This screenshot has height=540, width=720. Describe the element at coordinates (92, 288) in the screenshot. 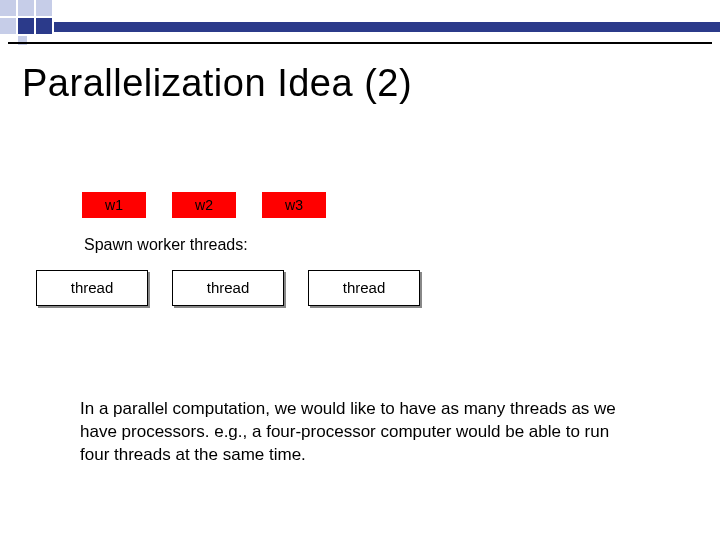

I see `thread-box-1: thread` at that location.